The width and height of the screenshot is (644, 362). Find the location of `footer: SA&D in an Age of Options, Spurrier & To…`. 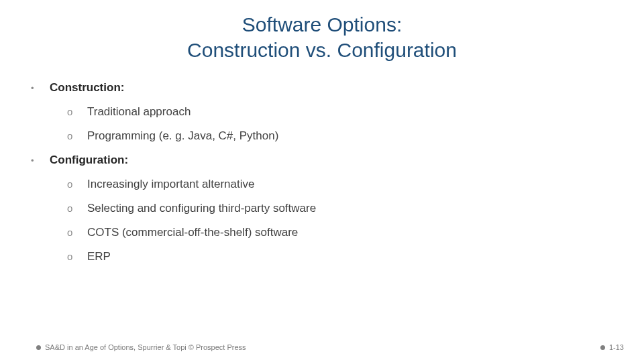

footer: SA&D in an Age of Options, Spurrier & To… is located at coordinates (322, 347).